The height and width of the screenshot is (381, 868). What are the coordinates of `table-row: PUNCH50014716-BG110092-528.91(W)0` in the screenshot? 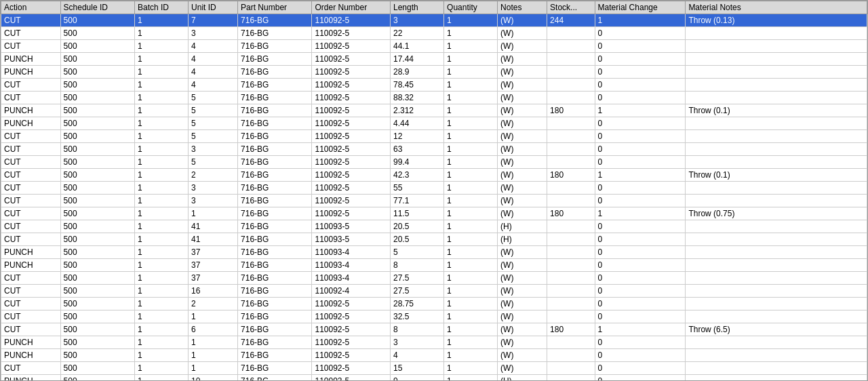 It's located at (434, 72).